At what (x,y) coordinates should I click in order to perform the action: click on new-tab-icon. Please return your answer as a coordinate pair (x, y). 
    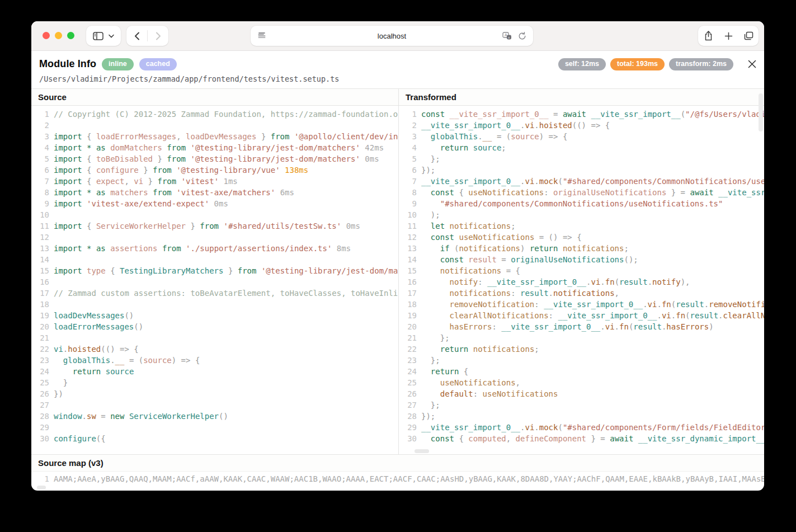
    Looking at the image, I should click on (728, 36).